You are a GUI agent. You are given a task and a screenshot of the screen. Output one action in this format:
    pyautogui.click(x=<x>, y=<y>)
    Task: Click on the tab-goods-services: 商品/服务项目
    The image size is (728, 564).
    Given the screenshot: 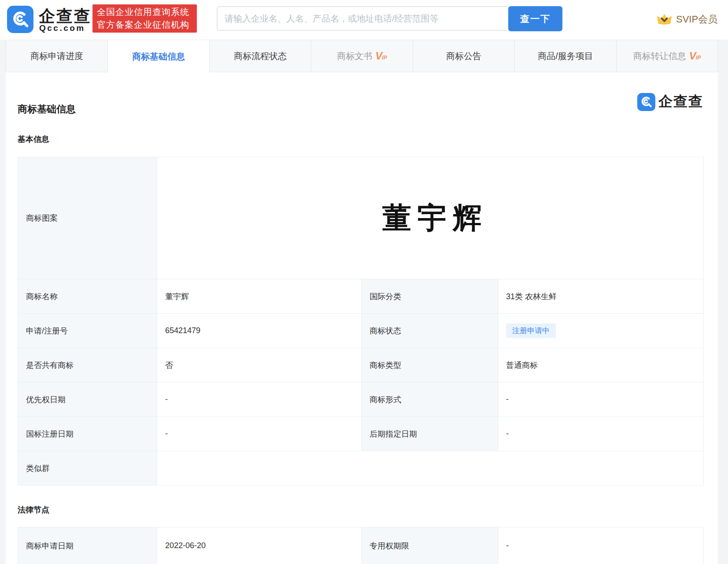 What is the action you would take?
    pyautogui.click(x=565, y=56)
    